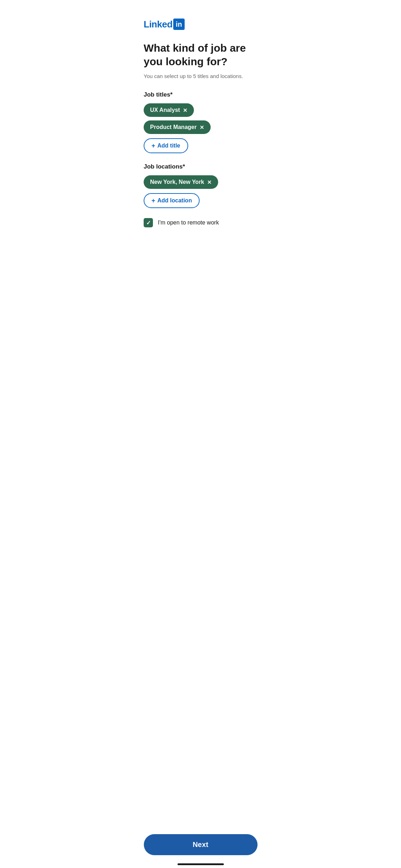 The width and height of the screenshot is (401, 868). I want to click on chip-new-york-close-icon: ✕, so click(210, 182).